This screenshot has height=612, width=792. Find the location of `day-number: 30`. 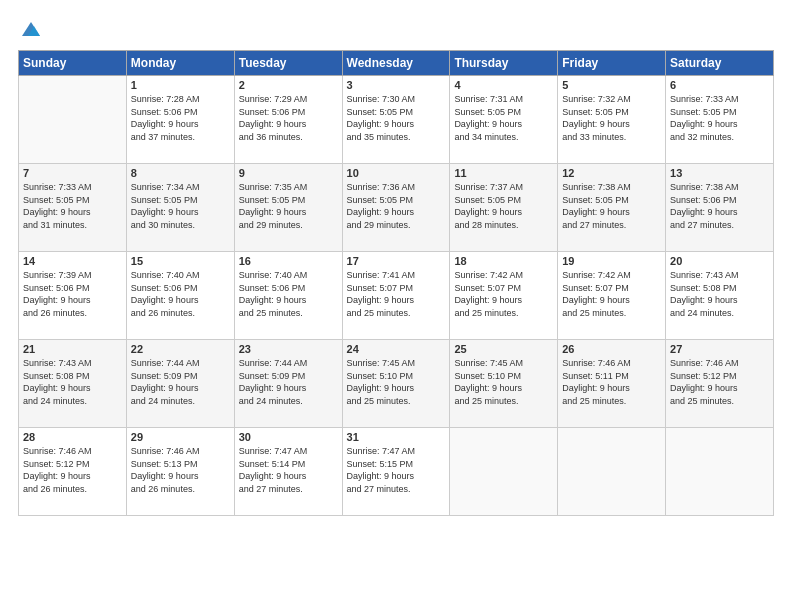

day-number: 30 is located at coordinates (288, 437).